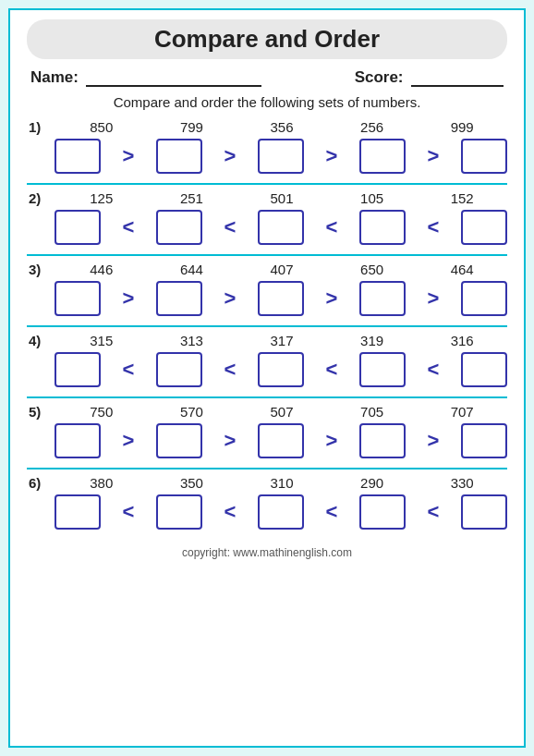 This screenshot has width=534, height=756. What do you see at coordinates (102, 128) in the screenshot?
I see `number-value-1-1: 850` at bounding box center [102, 128].